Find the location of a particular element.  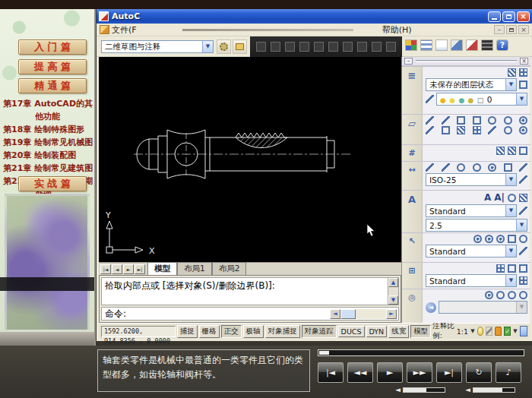

spellcheck-icon is located at coordinates (523, 197).